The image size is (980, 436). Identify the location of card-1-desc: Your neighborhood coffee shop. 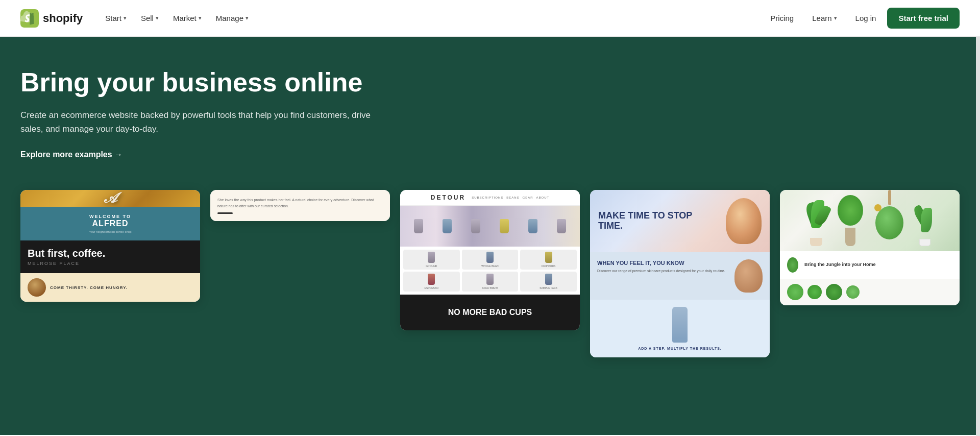
(110, 232).